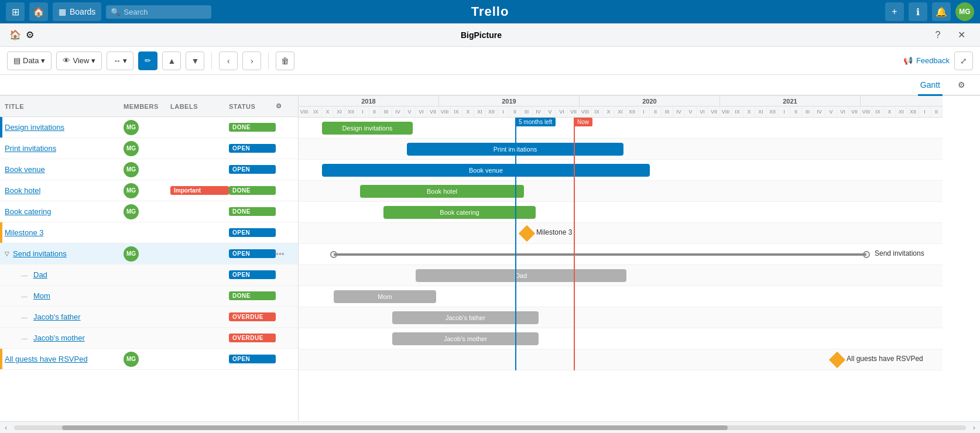 Image resolution: width=980 pixels, height=433 pixels. Describe the element at coordinates (41, 296) in the screenshot. I see `task-title: Mom` at that location.